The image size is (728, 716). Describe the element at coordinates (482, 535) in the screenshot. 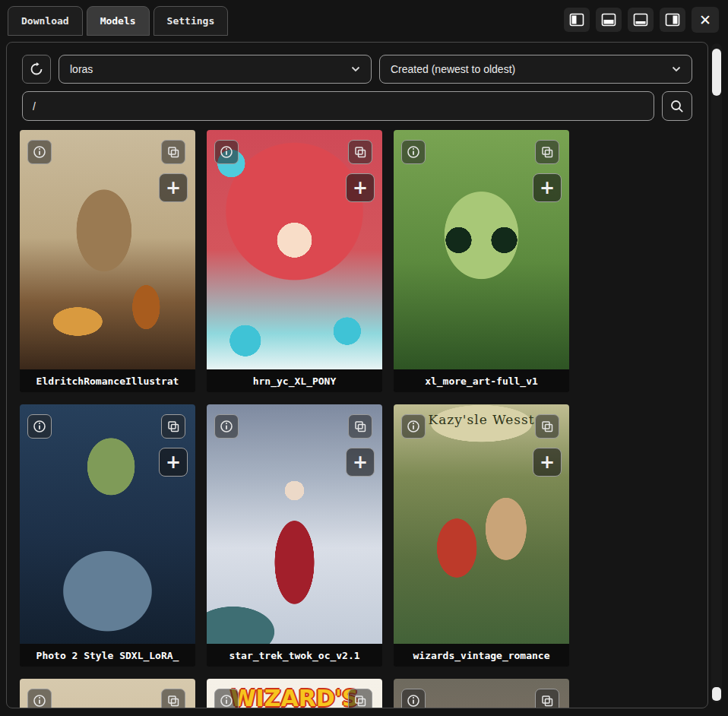

I see `model-card: Kazy'sle Wesst + wizards_vintage_romance` at that location.